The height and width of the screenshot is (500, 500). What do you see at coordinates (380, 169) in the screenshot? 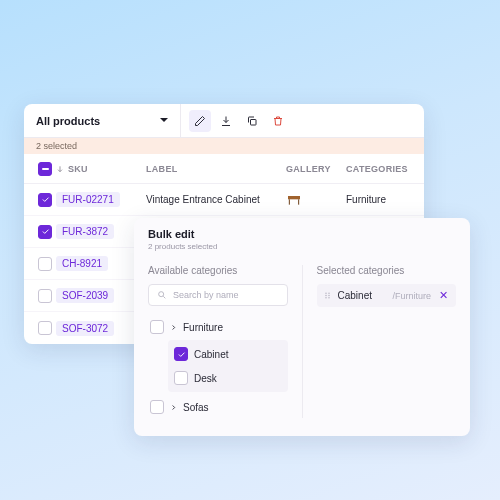
I see `col-categories: CATEGORIES` at bounding box center [380, 169].